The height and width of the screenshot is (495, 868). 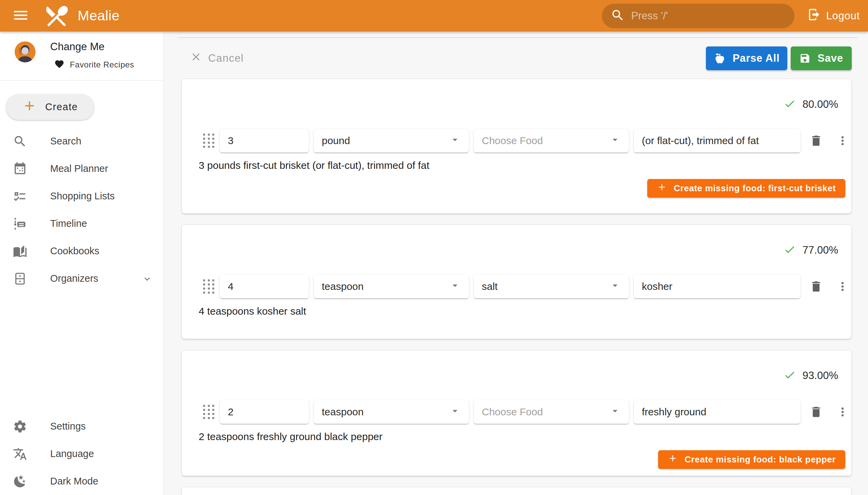 I want to click on sidebar-item-settings: Settings, so click(x=82, y=426).